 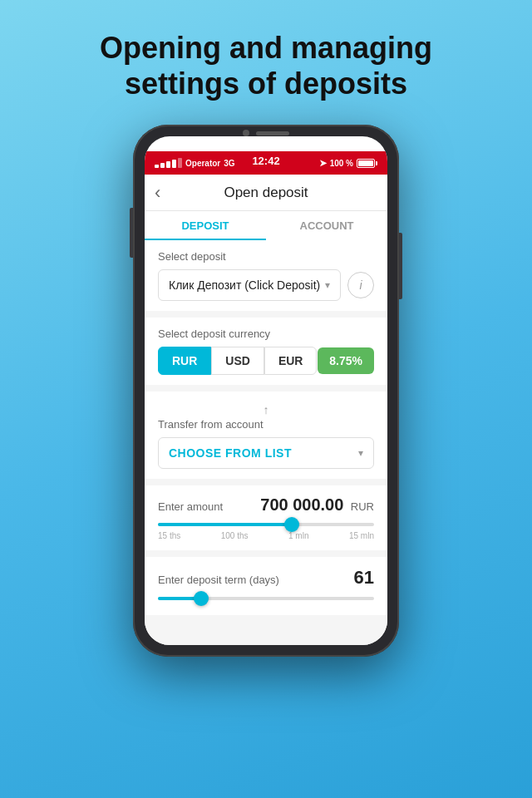 I want to click on amount-slider-track, so click(x=266, y=525).